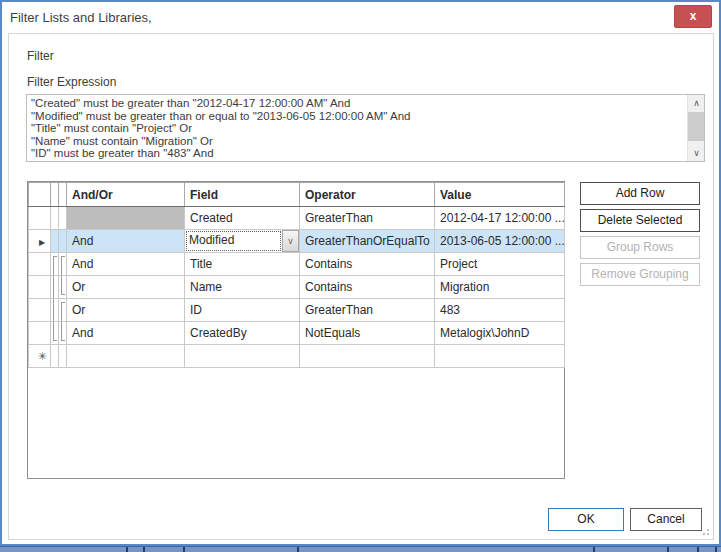 The width and height of the screenshot is (721, 552). What do you see at coordinates (640, 248) in the screenshot?
I see `group-rows-button: Group Rows` at bounding box center [640, 248].